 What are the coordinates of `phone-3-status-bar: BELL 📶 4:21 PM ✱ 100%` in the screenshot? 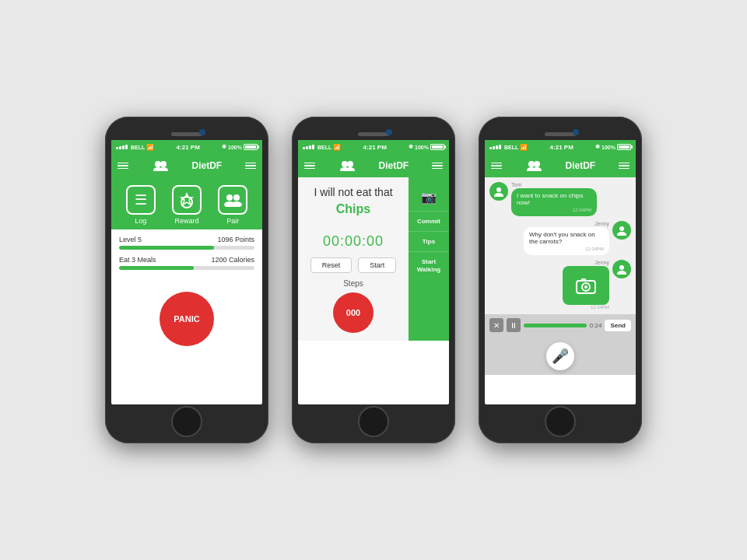 It's located at (560, 147).